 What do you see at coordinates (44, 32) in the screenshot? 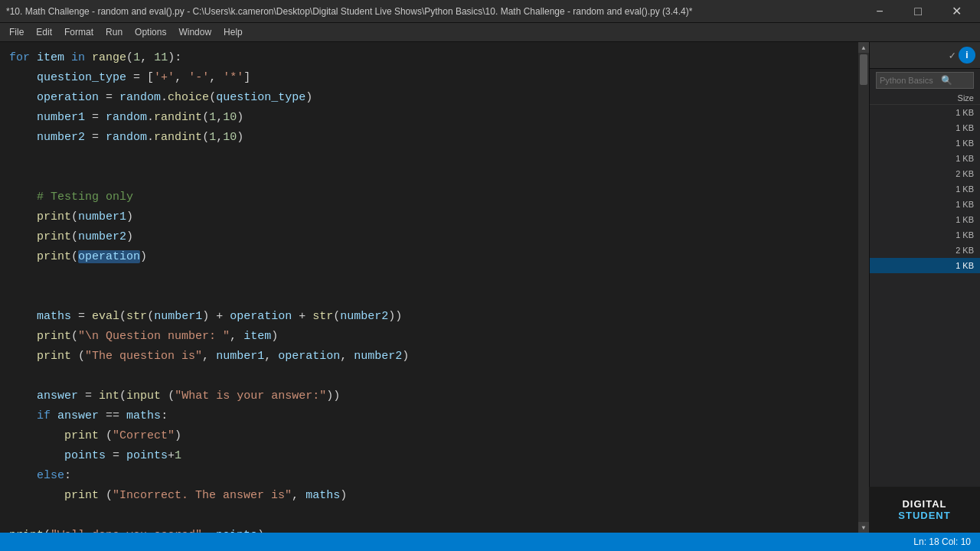
I see `menu-edit: Edit` at bounding box center [44, 32].